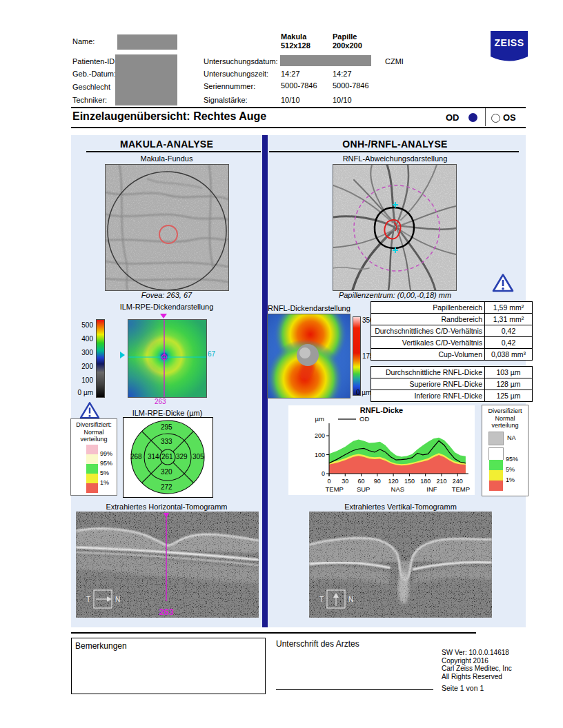 This screenshot has width=563, height=728. Describe the element at coordinates (452, 343) in the screenshot. I see `table-row: Vertikales C/D-Verhältnis0,42` at that location.